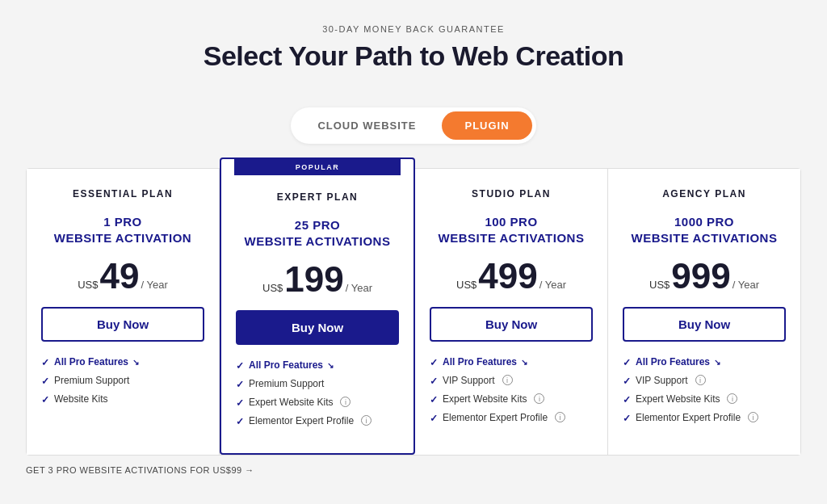 The height and width of the screenshot is (504, 827). What do you see at coordinates (511, 229) in the screenshot?
I see `activations-studio: 100 PROWEBSITE ACTIVATIONS` at bounding box center [511, 229].